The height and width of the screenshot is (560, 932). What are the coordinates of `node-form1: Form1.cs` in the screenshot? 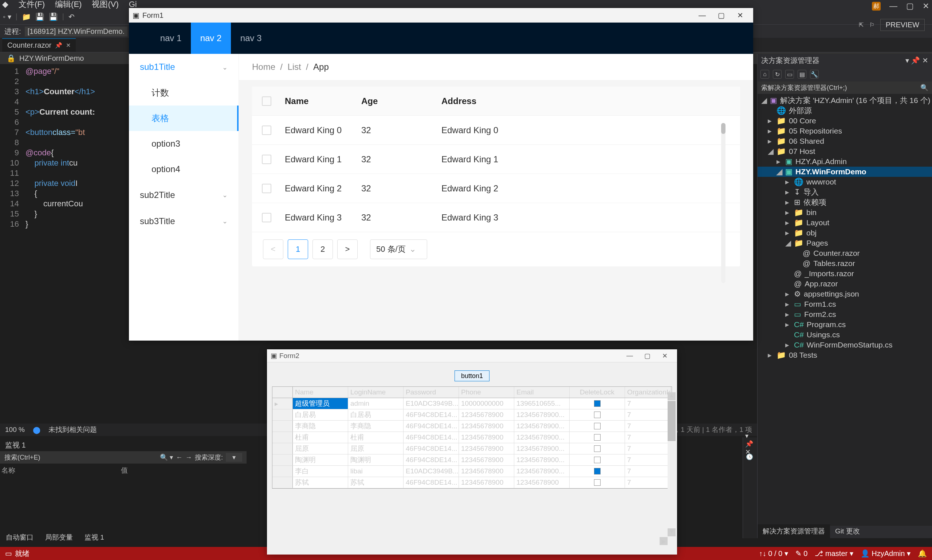 It's located at (820, 304).